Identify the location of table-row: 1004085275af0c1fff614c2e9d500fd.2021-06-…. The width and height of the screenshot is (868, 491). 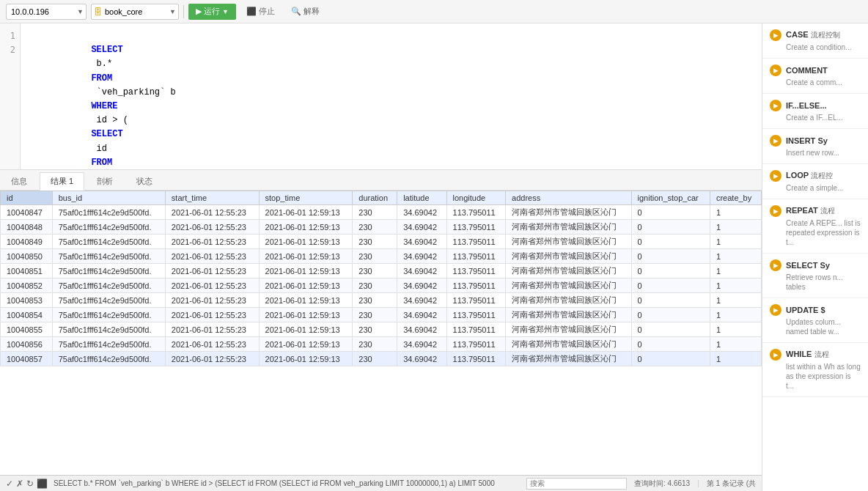
(381, 286).